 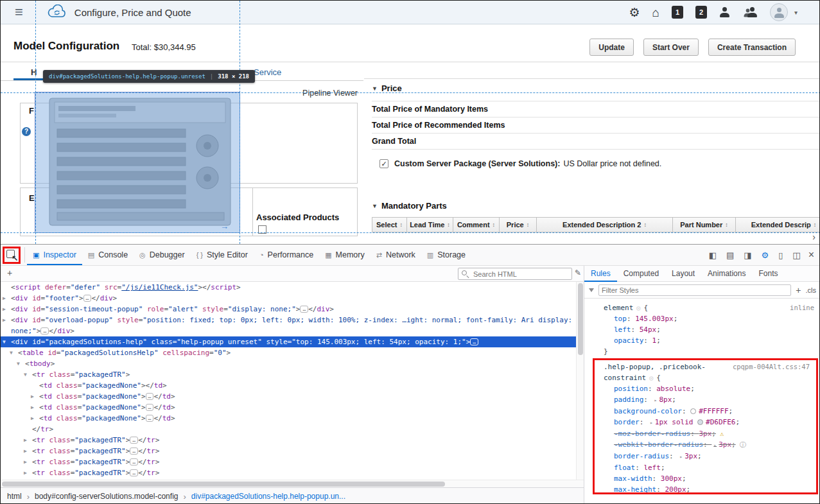 I want to click on doc-badge-2-icon: 2, so click(x=701, y=12).